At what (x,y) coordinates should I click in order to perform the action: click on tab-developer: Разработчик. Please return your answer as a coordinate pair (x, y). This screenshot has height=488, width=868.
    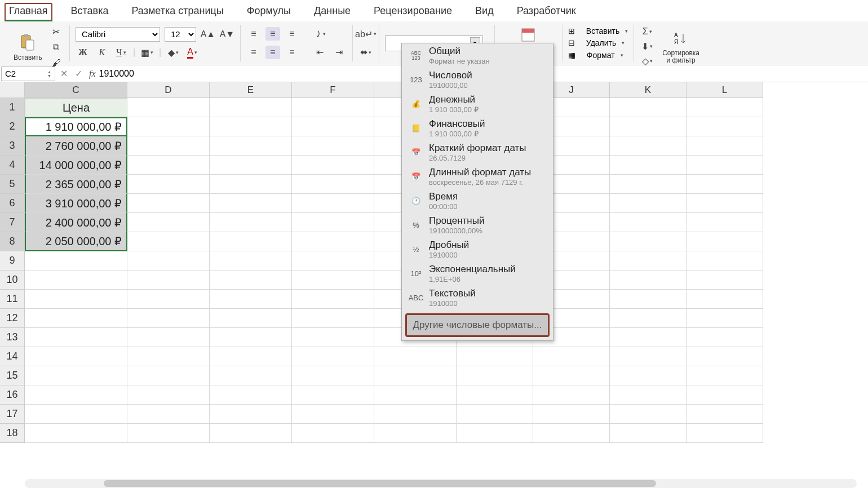
    Looking at the image, I should click on (547, 12).